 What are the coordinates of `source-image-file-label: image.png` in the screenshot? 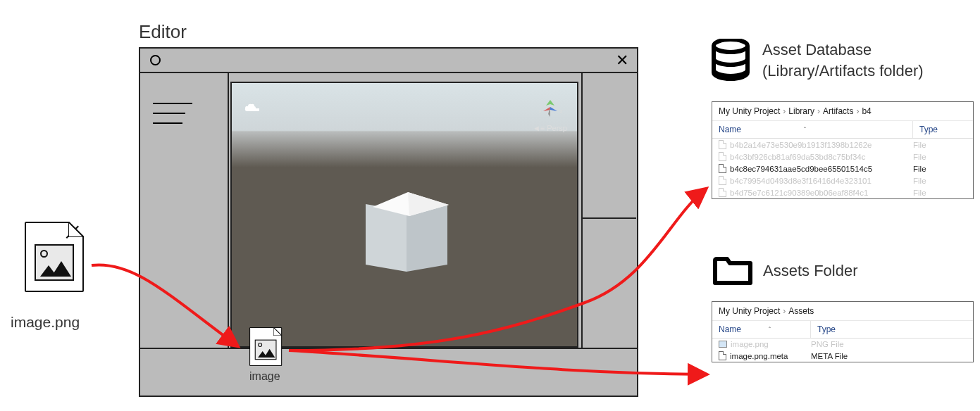 It's located at (45, 322).